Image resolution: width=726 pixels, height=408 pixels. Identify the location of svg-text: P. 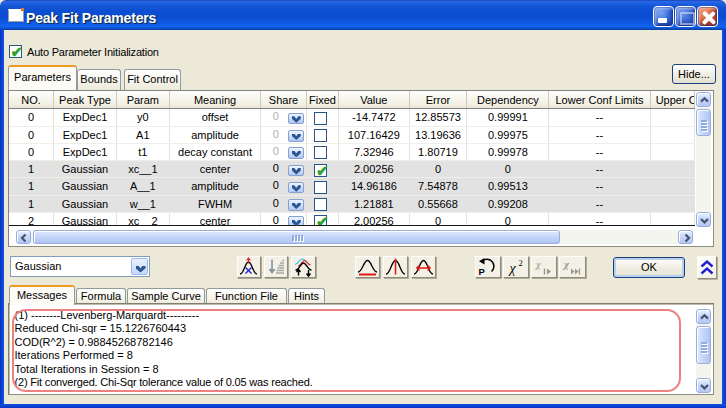
(482, 272).